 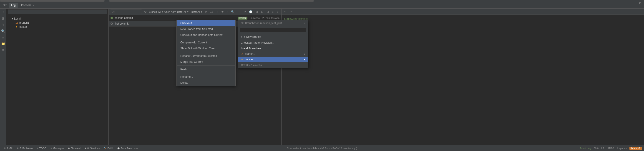 I want to click on branch-list-item-branch1: ⎇ branch1 ▸, so click(x=273, y=54).